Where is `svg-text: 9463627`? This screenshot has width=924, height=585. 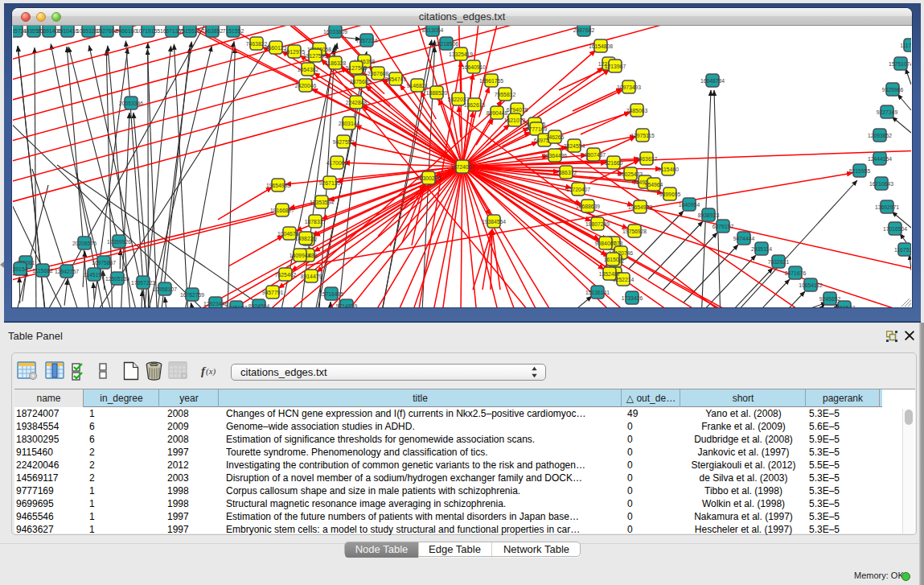 svg-text: 9463627 is located at coordinates (647, 159).